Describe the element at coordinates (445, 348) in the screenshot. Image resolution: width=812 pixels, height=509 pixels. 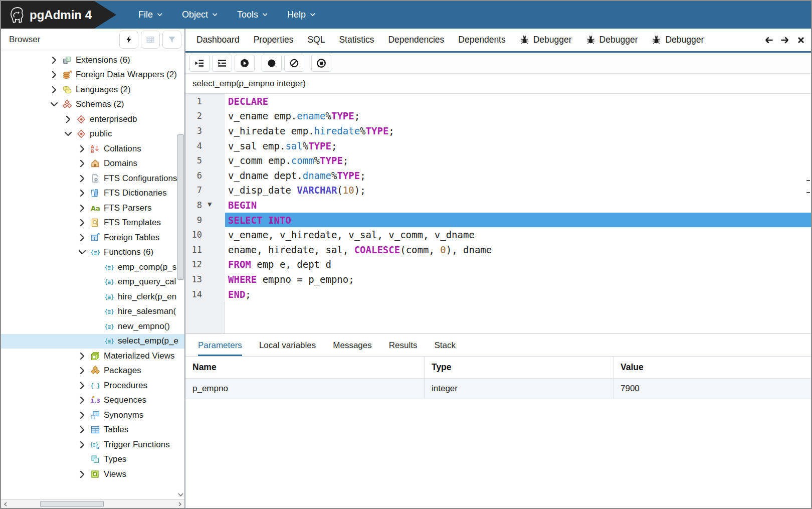
I see `bottom-tab-stack: Stack` at that location.